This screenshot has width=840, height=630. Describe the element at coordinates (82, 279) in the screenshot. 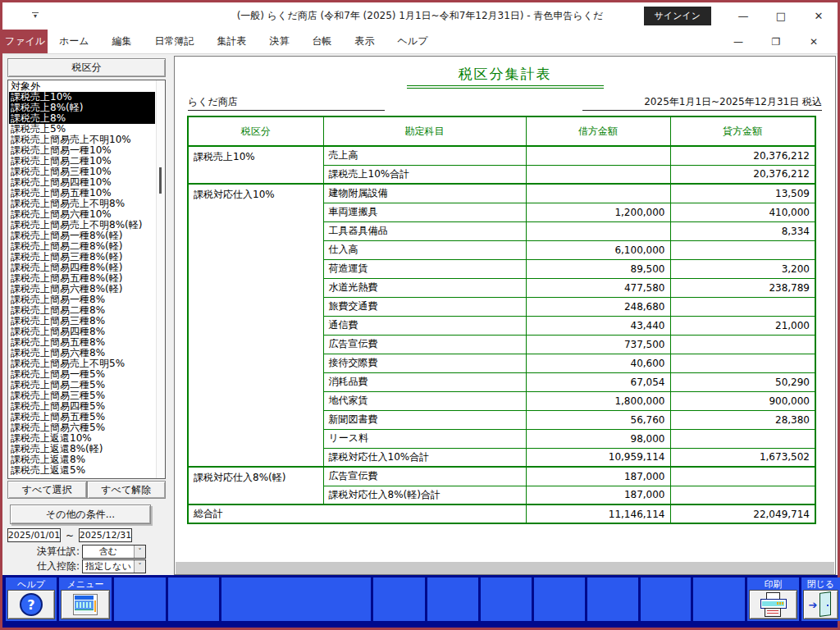

I see `tax-category-item: 課税売上簡易五種8%(軽)` at that location.